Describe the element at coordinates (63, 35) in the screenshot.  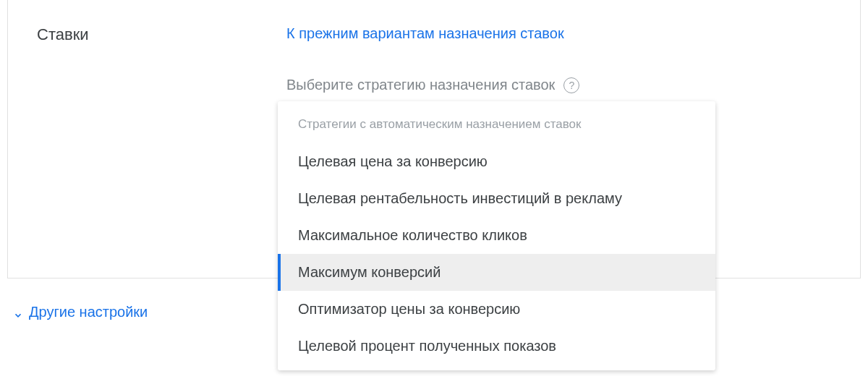
I see `section-label: Ставки` at that location.